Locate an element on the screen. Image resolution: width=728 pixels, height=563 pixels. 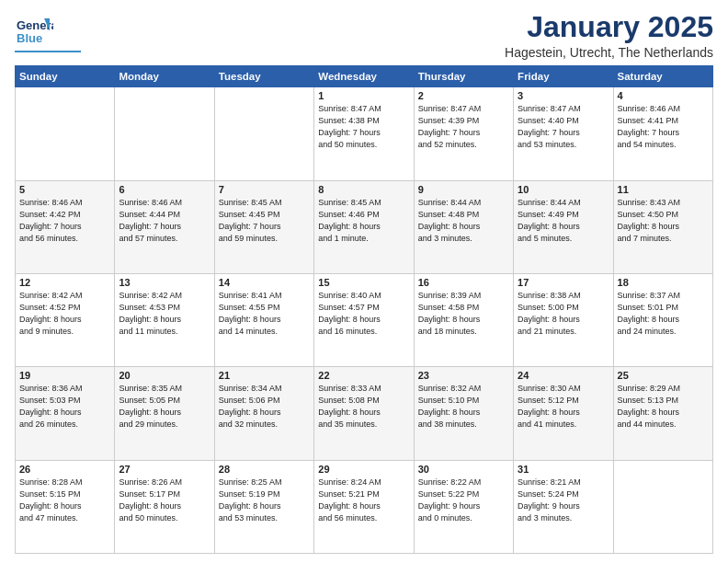
day-number: 25 is located at coordinates (664, 375).